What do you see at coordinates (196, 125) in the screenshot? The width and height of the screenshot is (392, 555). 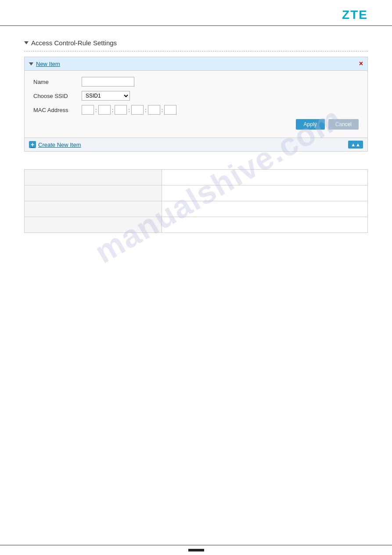 I see `button-row: Apply Cancel` at bounding box center [196, 125].